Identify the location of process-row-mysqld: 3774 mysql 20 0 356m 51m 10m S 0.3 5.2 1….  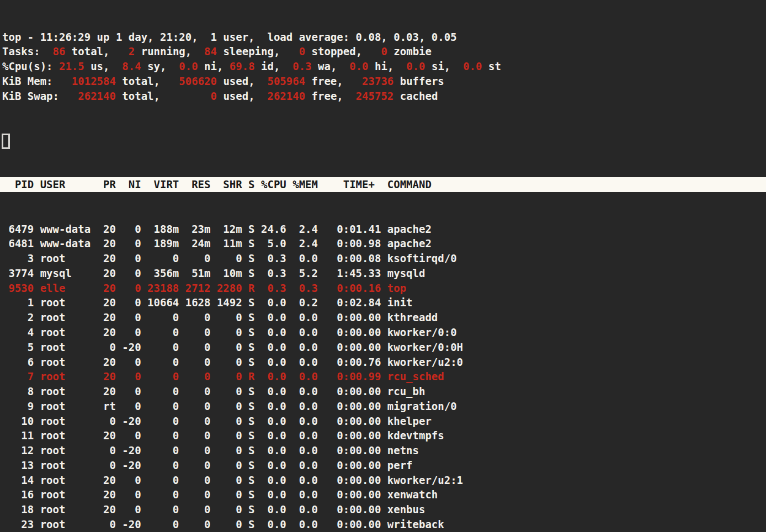
(383, 274).